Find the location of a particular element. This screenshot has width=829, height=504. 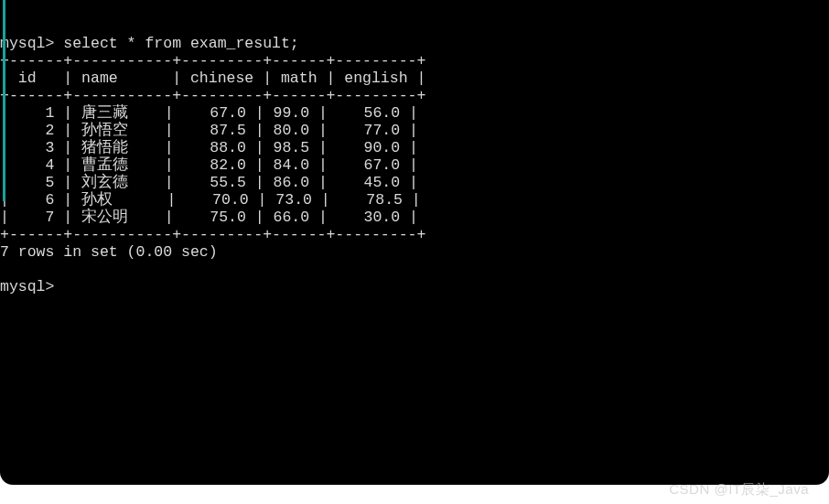

table-row: | 4 | 曹孟德 | 82.0 | 84.0 | 67.0 | is located at coordinates (209, 165).